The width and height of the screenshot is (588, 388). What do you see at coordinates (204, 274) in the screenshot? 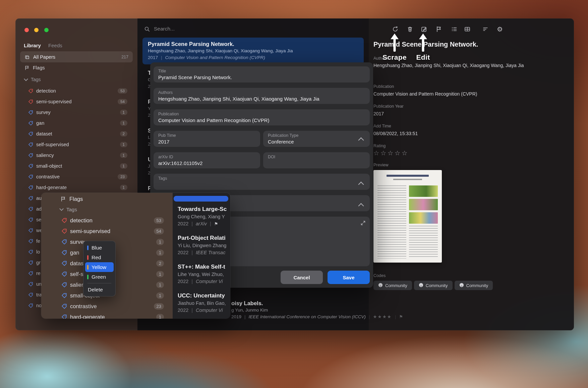
I see `paper-authors: Lihe Yang, Wei Zhuo,` at bounding box center [204, 274].